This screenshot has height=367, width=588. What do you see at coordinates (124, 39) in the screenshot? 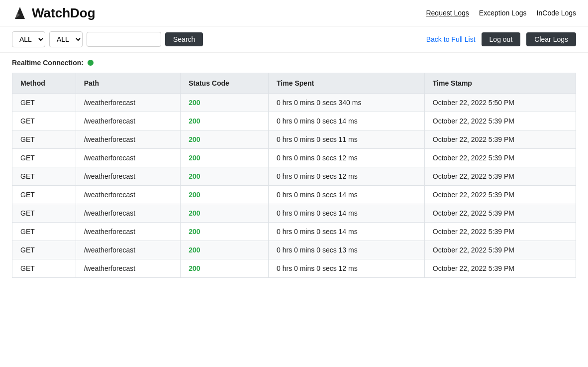
I see `search-input` at bounding box center [124, 39].